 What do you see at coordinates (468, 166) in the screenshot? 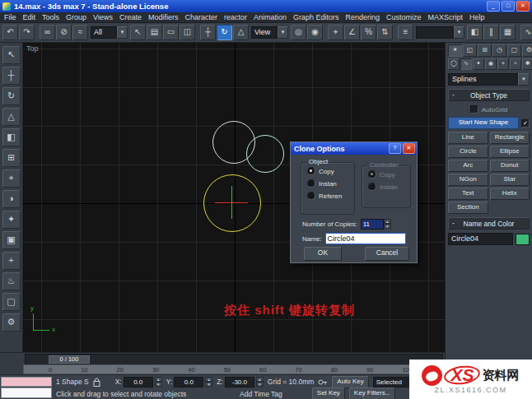
I see `arc-button: Arc` at bounding box center [468, 166].